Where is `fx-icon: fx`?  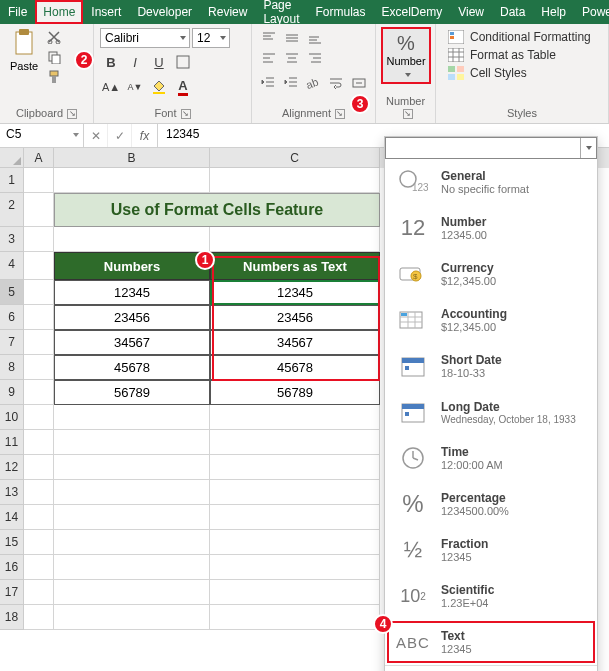 fx-icon: fx is located at coordinates (145, 136).